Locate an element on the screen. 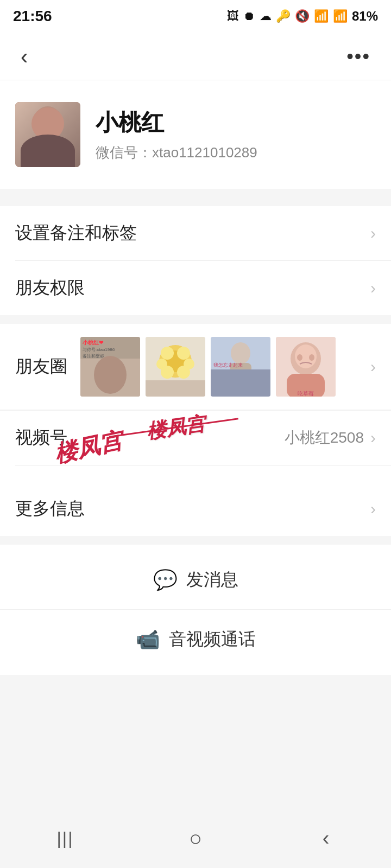 This screenshot has width=391, height=868. chevron-moments: › is located at coordinates (373, 367).